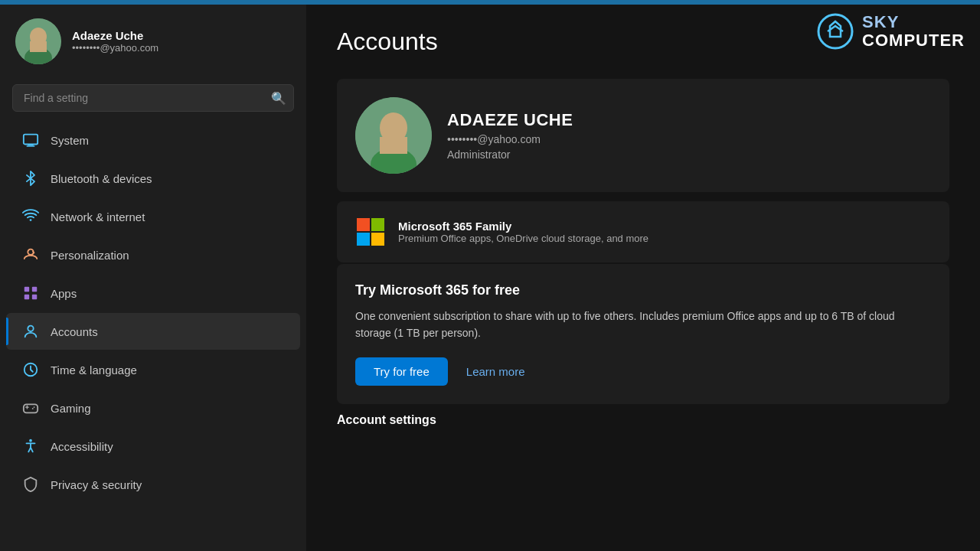  Describe the element at coordinates (115, 47) in the screenshot. I see `user-email: ••••••••@yahoo.com` at that location.